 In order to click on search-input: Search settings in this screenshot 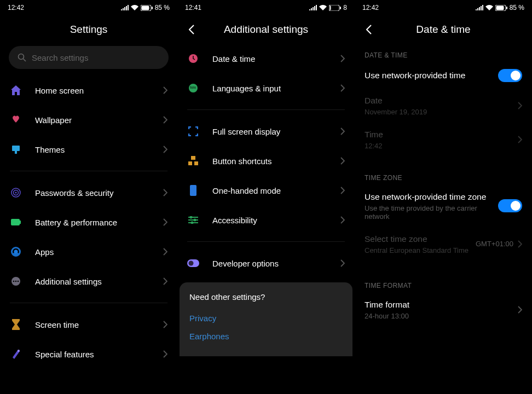, I will do `click(89, 57)`.